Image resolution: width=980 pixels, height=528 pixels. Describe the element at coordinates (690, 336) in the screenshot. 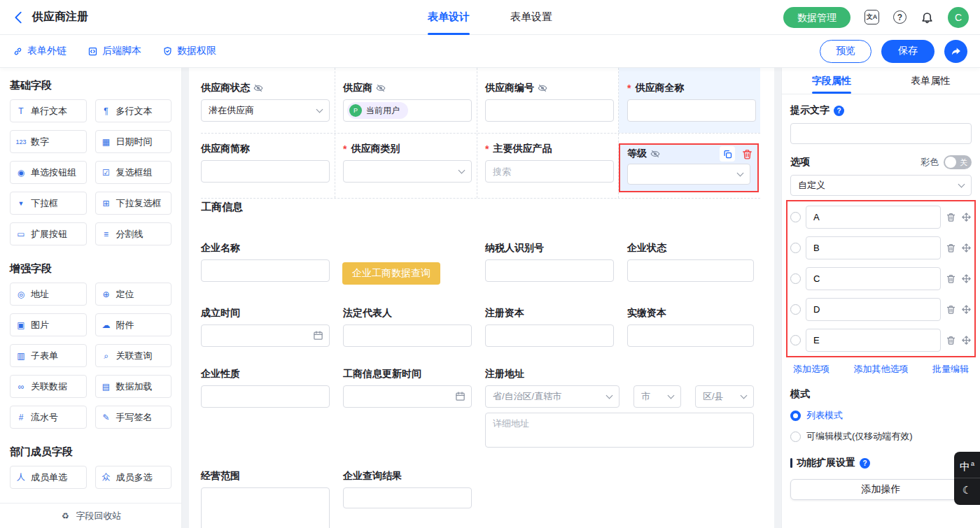

I see `paid-capital-input` at that location.